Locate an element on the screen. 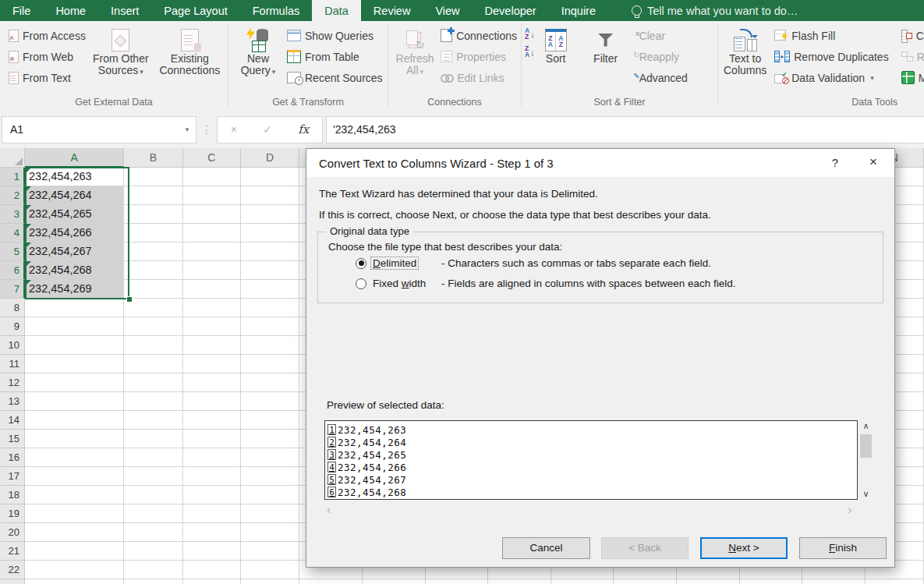 The height and width of the screenshot is (584, 924). row-header-6: 6 is located at coordinates (12, 271).